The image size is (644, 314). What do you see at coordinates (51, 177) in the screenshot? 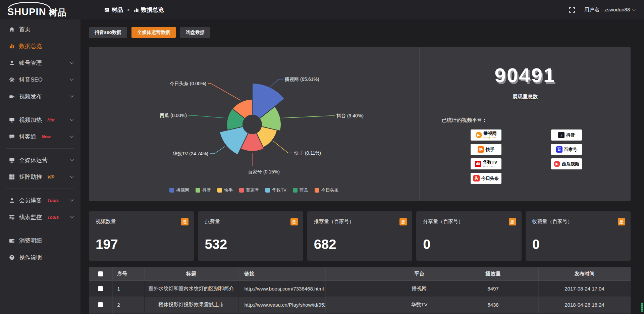
I see `sidebar-badge-VIP: VIP` at bounding box center [51, 177].